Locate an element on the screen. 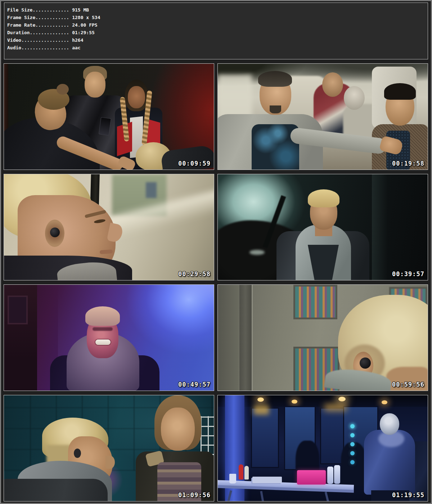  building-window is located at coordinates (265, 438).